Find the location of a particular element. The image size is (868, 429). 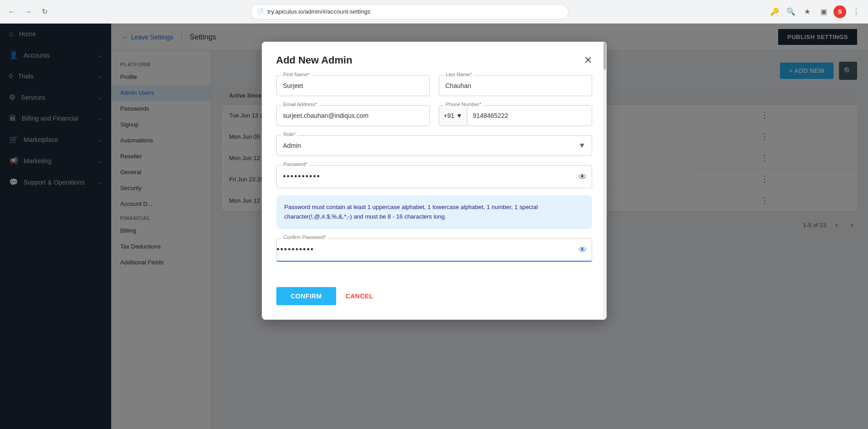

first-name-field: First Name* is located at coordinates (353, 86).